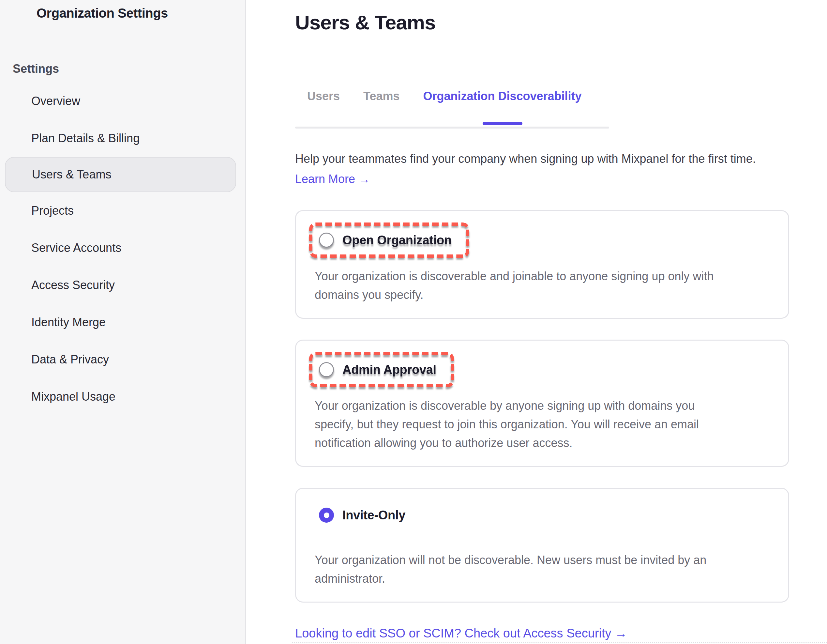  Describe the element at coordinates (123, 397) in the screenshot. I see `sidebar-item-mixpanel-usage: Mixpanel Usage` at that location.